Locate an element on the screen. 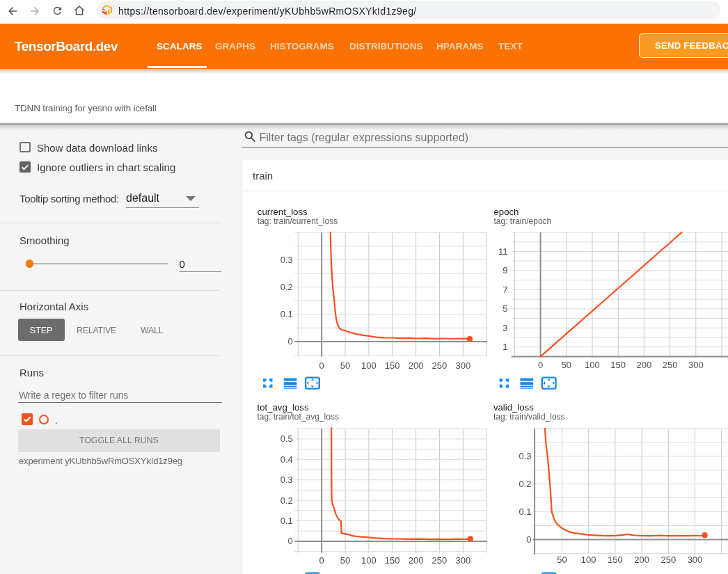  svg-text: 11 is located at coordinates (503, 252).